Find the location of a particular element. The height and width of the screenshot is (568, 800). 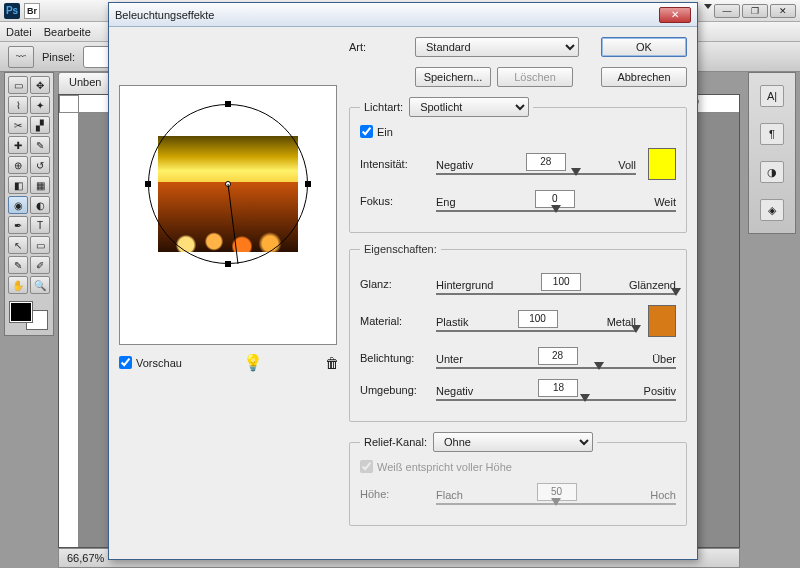

zoom-level: 66,67% is located at coordinates (86, 558).